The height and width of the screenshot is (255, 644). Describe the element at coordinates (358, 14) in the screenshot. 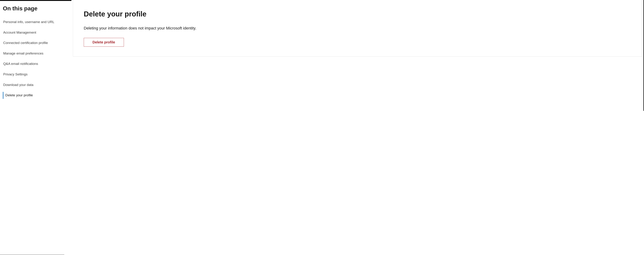

I see `page-heading: Delete your profile` at that location.